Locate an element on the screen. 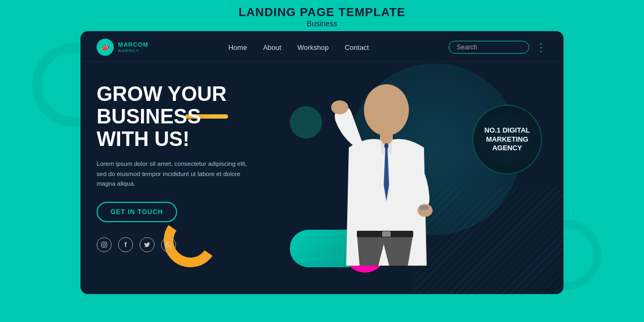 This screenshot has height=322, width=644. hero-heading-line1: GROW YOUR is located at coordinates (162, 94).